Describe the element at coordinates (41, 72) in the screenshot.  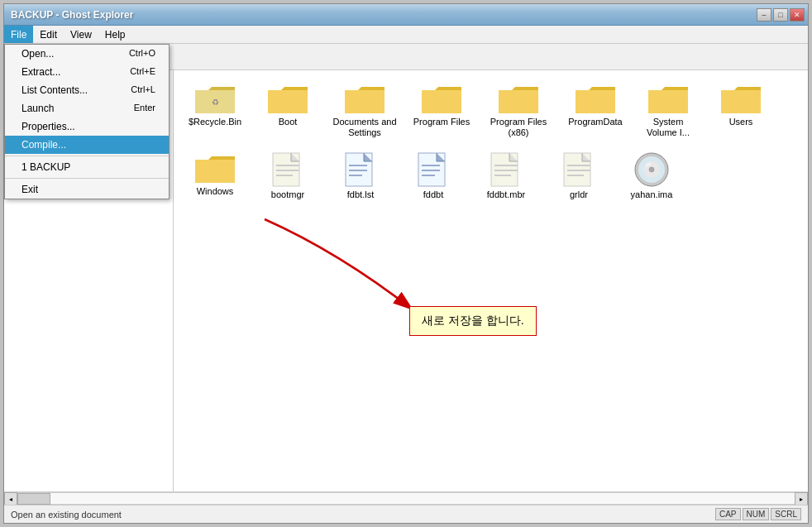
I see `menu-extract-label: Extract...` at that location.